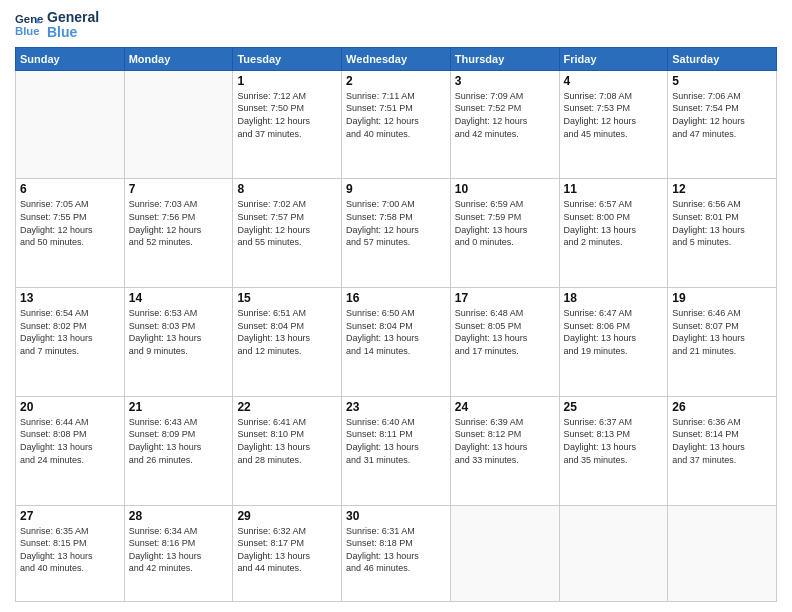  Describe the element at coordinates (70, 550) in the screenshot. I see `day-info: Sunrise: 6:35 AM Sunset: 8:15 PM Dayligh…` at that location.